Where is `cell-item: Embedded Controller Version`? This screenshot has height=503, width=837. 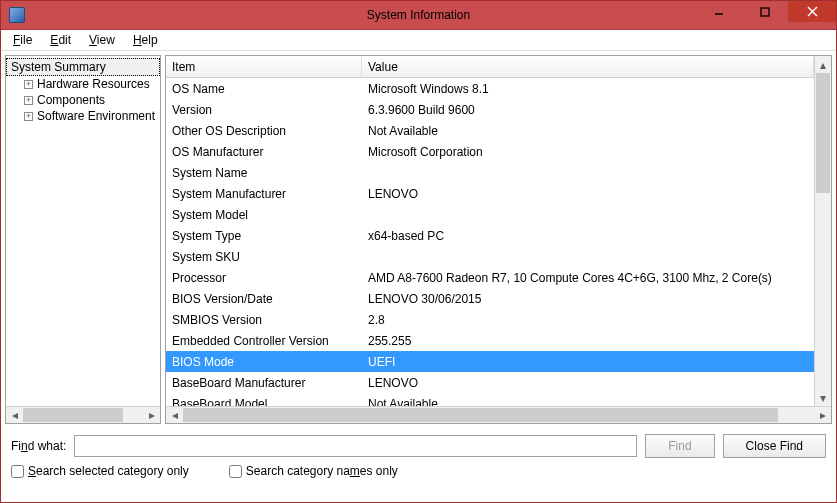
cell-item: Embedded Controller Version is located at coordinates (264, 341).